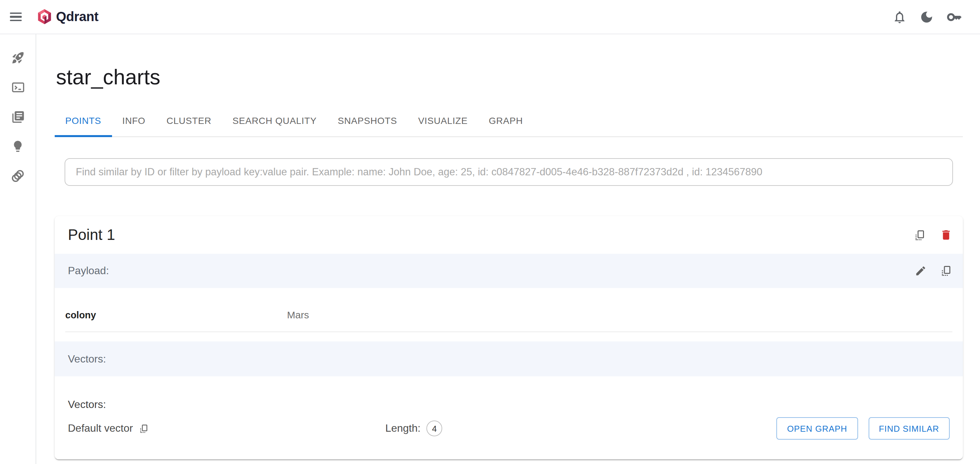 The height and width of the screenshot is (464, 980). What do you see at coordinates (45, 17) in the screenshot?
I see `qdrant-hexagon-logo-icon` at bounding box center [45, 17].